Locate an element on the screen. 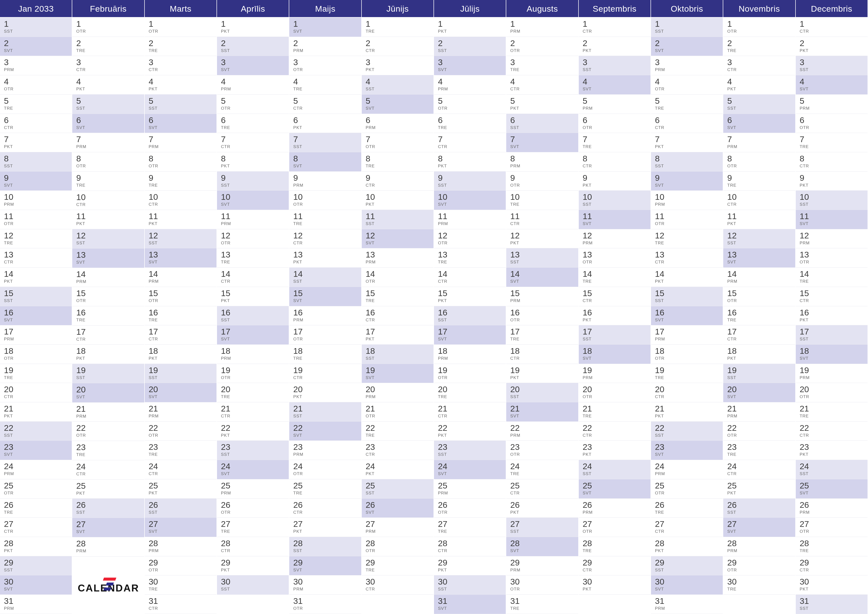 This screenshot has width=868, height=614. day-cell: 6CTR is located at coordinates (687, 123).